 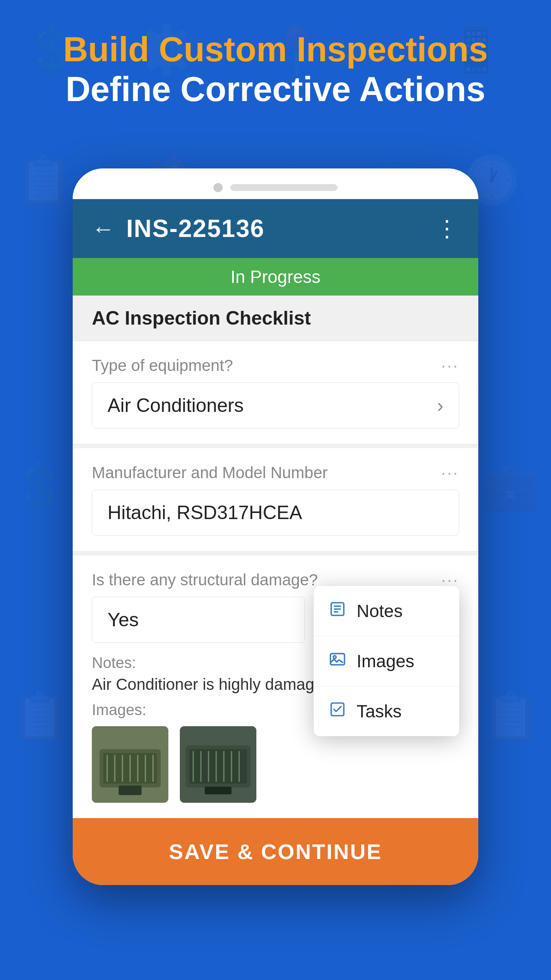 I want to click on equipment-dropdown: Air Conditioners ›, so click(x=276, y=405).